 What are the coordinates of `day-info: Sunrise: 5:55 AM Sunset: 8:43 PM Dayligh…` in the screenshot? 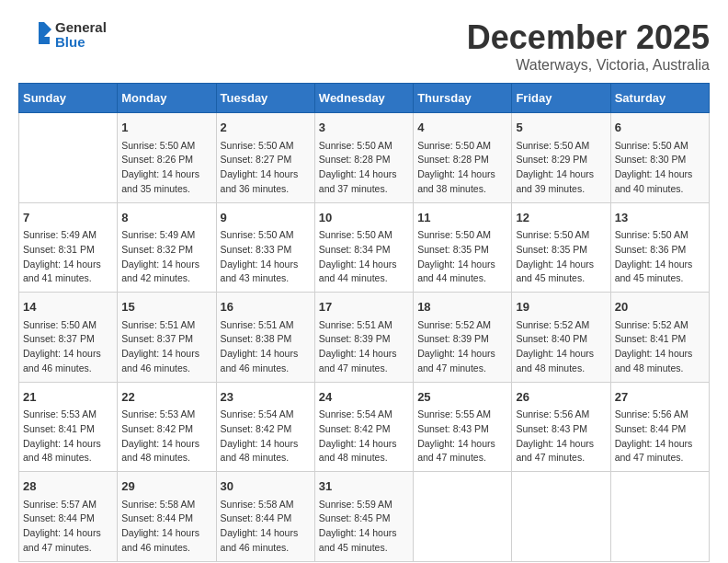 It's located at (462, 436).